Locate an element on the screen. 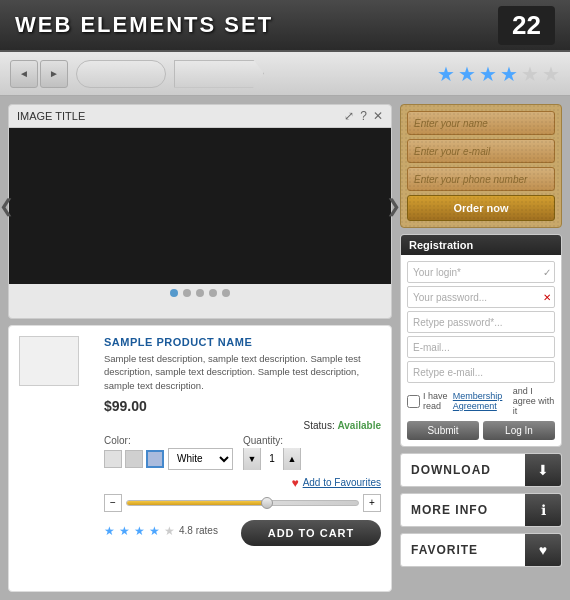  favorite-label: FAVORITE is located at coordinates (463, 550).